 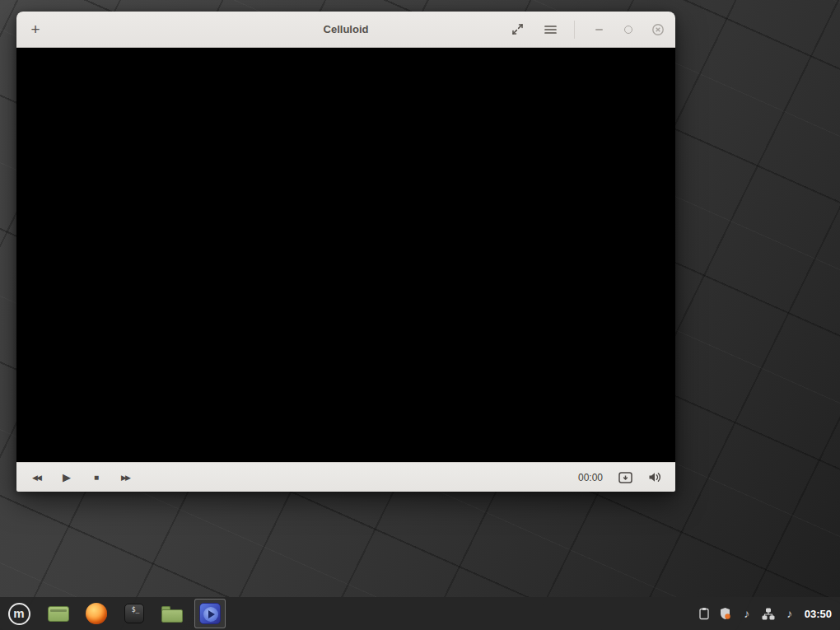 I want to click on playlist-toggle-button, so click(x=625, y=478).